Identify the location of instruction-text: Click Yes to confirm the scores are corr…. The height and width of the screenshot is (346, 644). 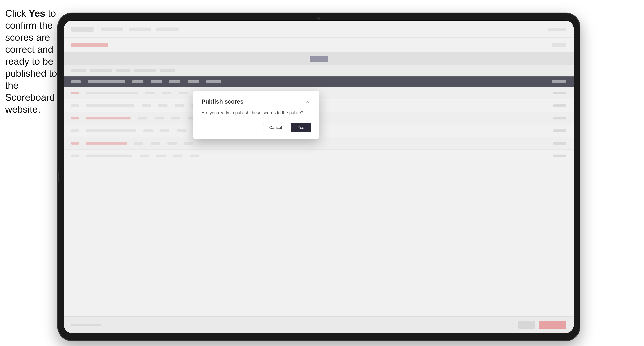
(32, 61).